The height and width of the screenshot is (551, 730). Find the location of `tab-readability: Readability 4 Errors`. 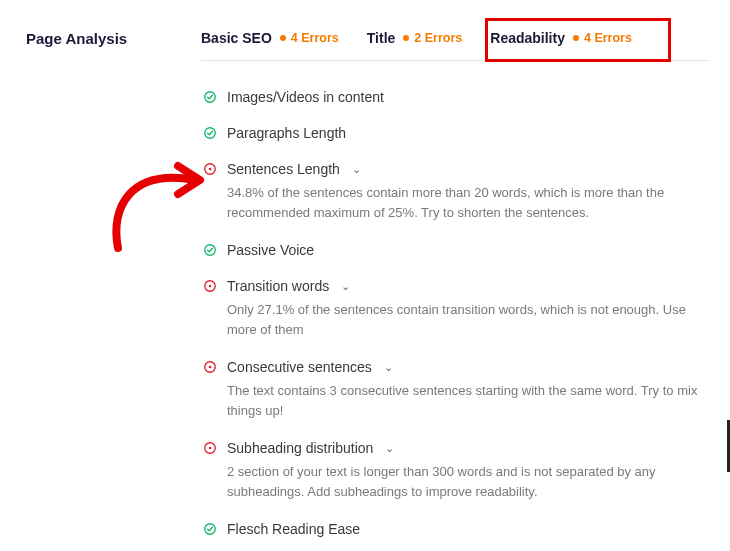

tab-readability: Readability 4 Errors is located at coordinates (561, 38).